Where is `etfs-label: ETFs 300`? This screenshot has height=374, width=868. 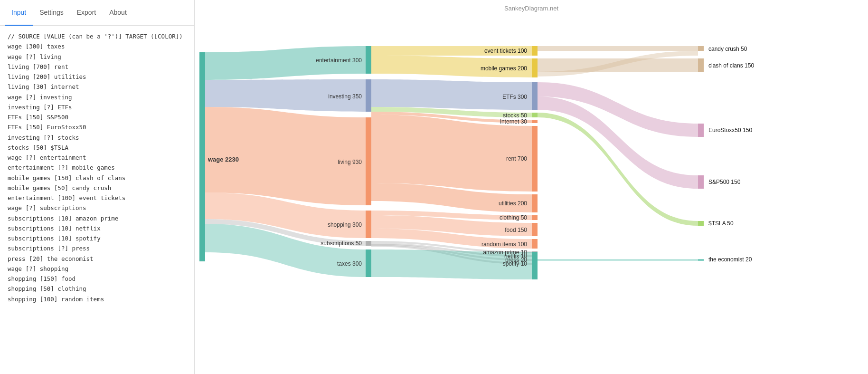 etfs-label: ETFs 300 is located at coordinates (515, 97).